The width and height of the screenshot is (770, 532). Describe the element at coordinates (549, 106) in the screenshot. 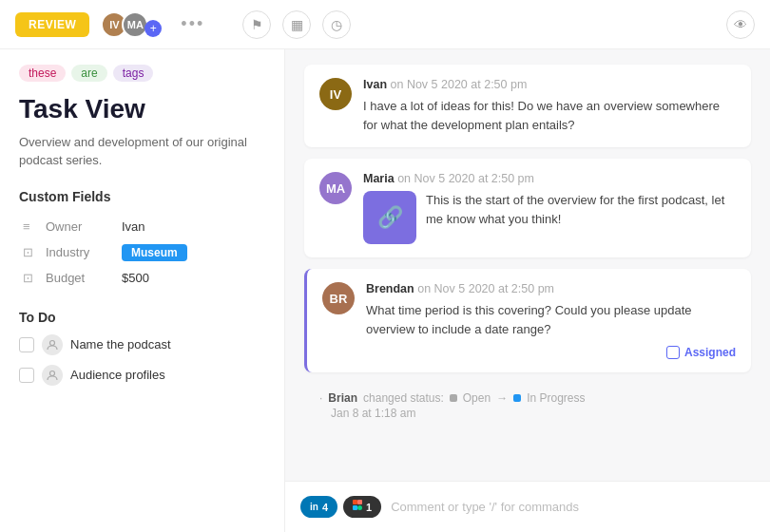

I see `comment-body-ivan: Ivan on Nov 5 2020 at 2:50 pm I have a l…` at that location.